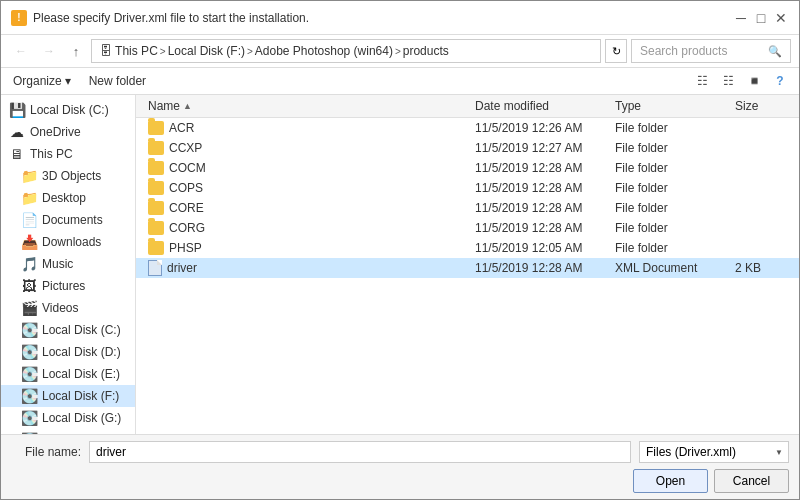 This screenshot has width=800, height=500. I want to click on help-button: ?, so click(780, 81).